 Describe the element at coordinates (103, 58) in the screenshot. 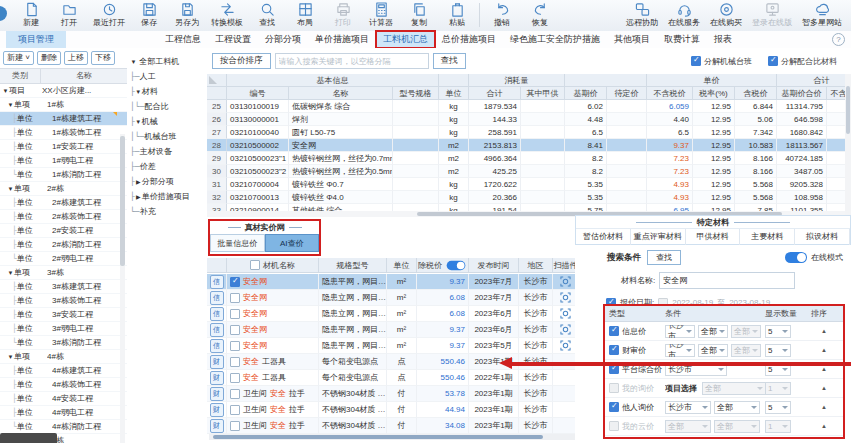

I see `tree-下移-button: 下移` at that location.